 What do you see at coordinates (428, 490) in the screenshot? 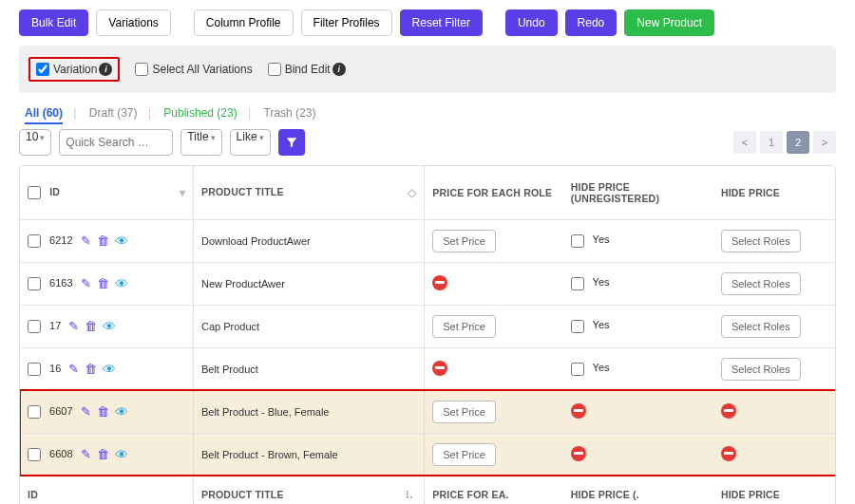
I see `table-footer-row: ID PRODUCT TITLE⁝. PRICE FOR EA. HIDE PR…` at bounding box center [428, 490].